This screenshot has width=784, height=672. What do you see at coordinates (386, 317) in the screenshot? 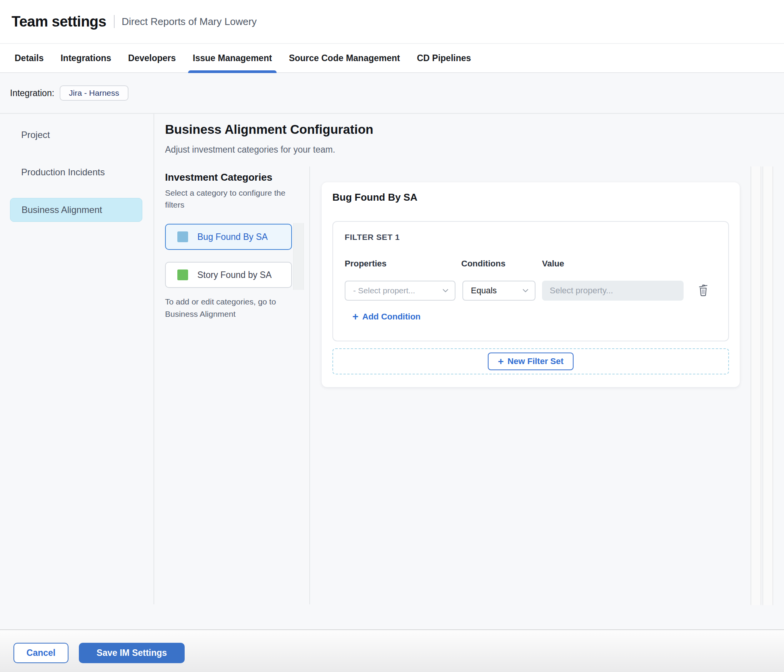
I see `add-condition-button: + Add Condition` at bounding box center [386, 317].